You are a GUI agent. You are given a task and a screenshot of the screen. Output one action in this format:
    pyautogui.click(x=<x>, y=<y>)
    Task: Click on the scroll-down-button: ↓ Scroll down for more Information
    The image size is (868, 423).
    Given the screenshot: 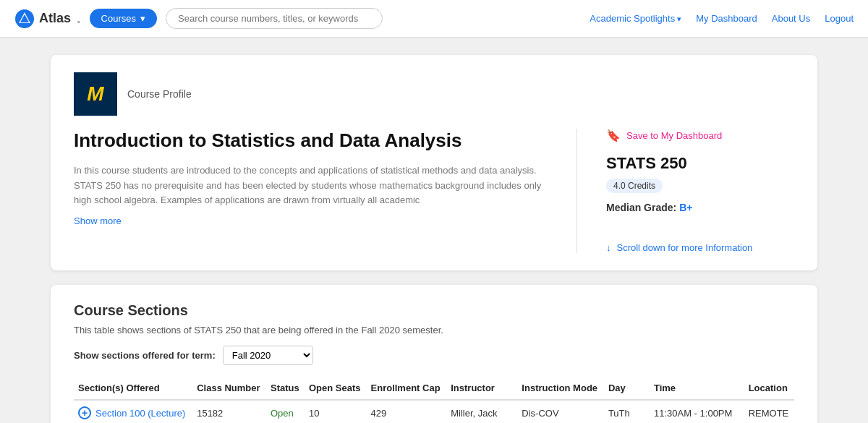 What is the action you would take?
    pyautogui.click(x=700, y=247)
    